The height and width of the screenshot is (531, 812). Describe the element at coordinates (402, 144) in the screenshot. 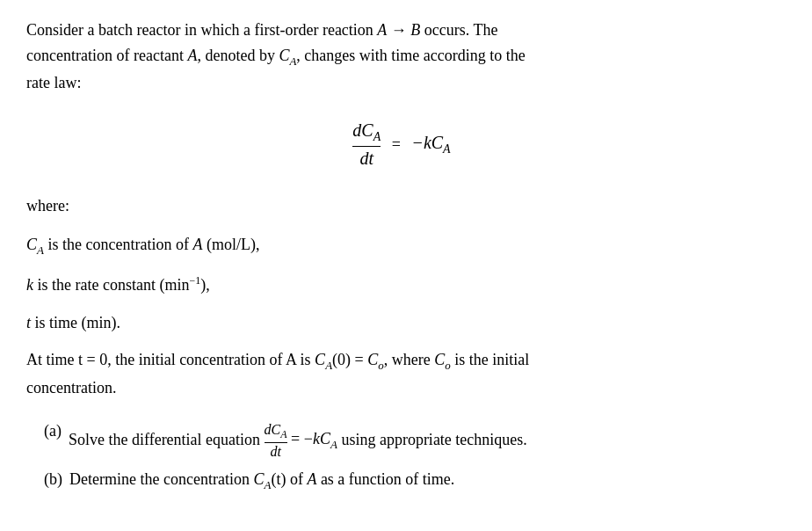

I see `main-equation: dCA dt = −kCA` at that location.